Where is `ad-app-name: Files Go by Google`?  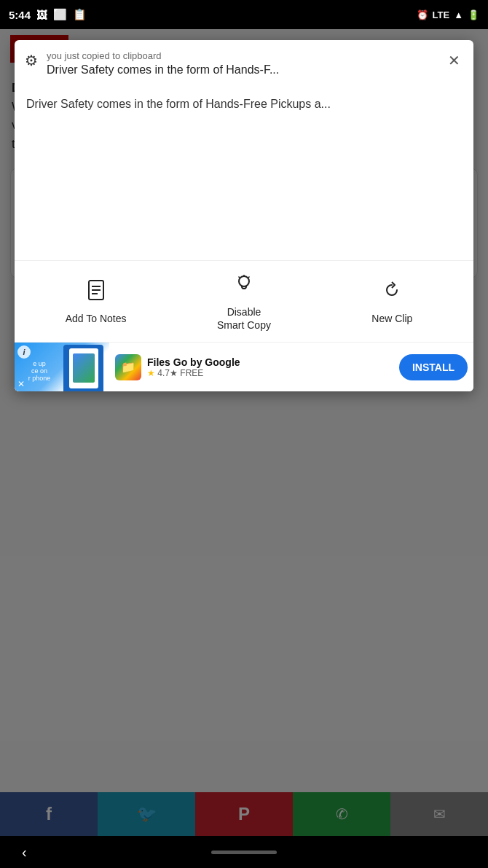
ad-app-name: Files Go by Google is located at coordinates (270, 362).